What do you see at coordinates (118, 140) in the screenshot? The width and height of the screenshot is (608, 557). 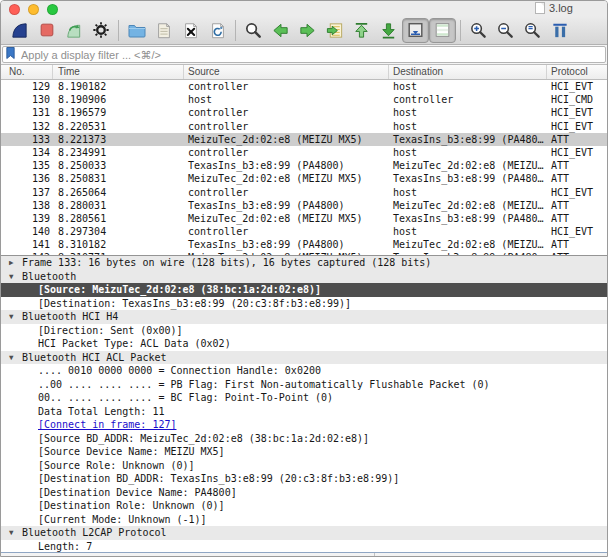 I see `packet-time: 8.221373` at bounding box center [118, 140].